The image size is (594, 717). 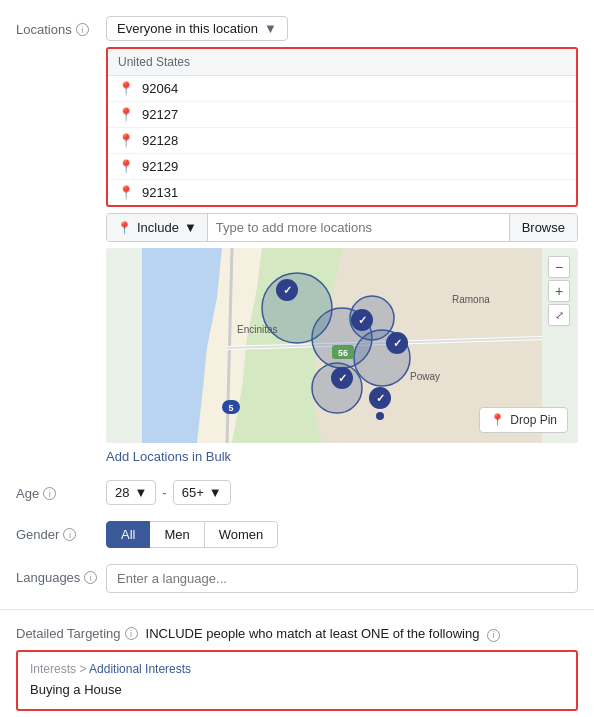 What do you see at coordinates (61, 574) in the screenshot?
I see `languages-label: Languages i` at bounding box center [61, 574].